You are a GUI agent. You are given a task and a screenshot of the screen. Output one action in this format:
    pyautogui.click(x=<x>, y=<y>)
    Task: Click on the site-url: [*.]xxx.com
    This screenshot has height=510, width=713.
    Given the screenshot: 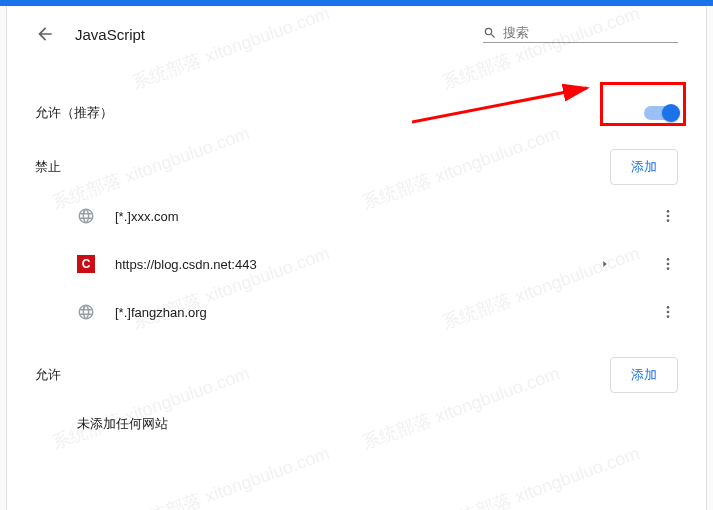 What is the action you would take?
    pyautogui.click(x=147, y=216)
    